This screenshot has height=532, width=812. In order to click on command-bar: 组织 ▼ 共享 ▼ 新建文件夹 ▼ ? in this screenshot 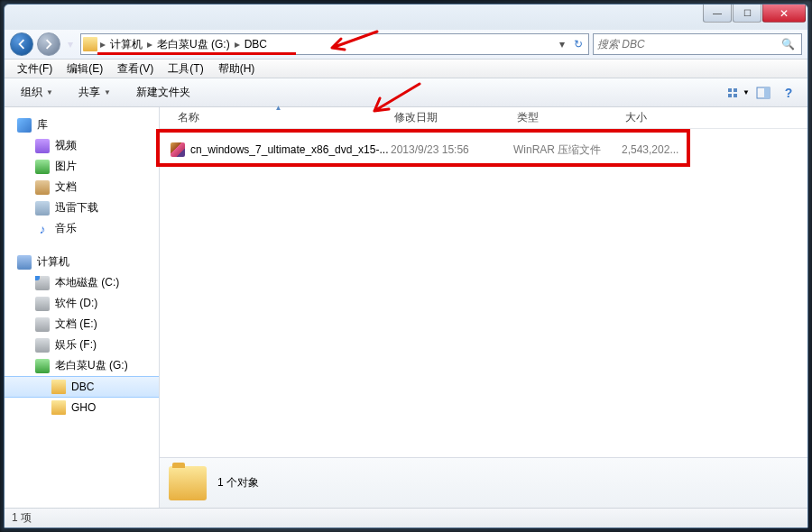, I will do `click(406, 93)`.